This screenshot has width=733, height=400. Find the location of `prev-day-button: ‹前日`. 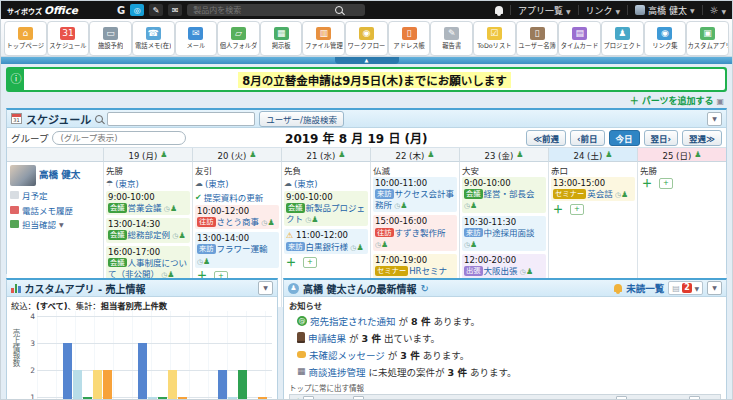

prev-day-button: ‹前日 is located at coordinates (588, 138).